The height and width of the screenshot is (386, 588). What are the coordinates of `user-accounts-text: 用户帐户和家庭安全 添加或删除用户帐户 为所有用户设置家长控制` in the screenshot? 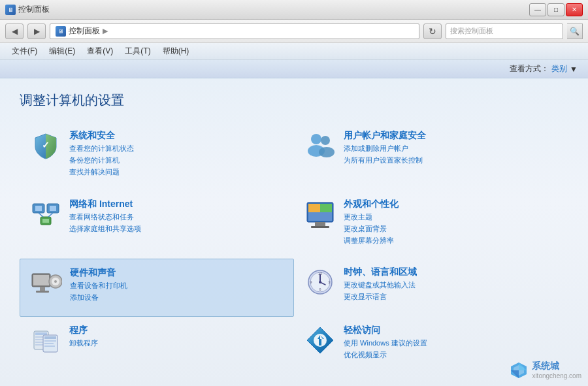 It's located at (385, 148).